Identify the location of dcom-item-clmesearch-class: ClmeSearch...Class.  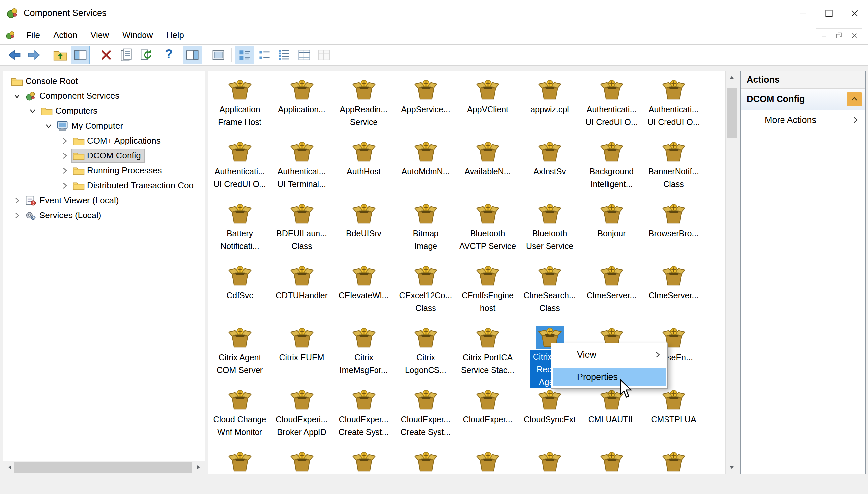
(550, 295).